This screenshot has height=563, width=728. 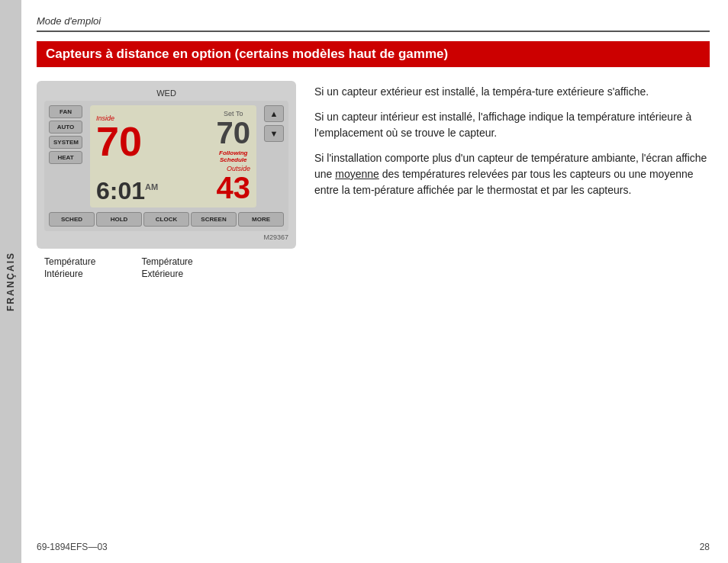 What do you see at coordinates (66, 111) in the screenshot?
I see `fan-button: FAN` at bounding box center [66, 111].